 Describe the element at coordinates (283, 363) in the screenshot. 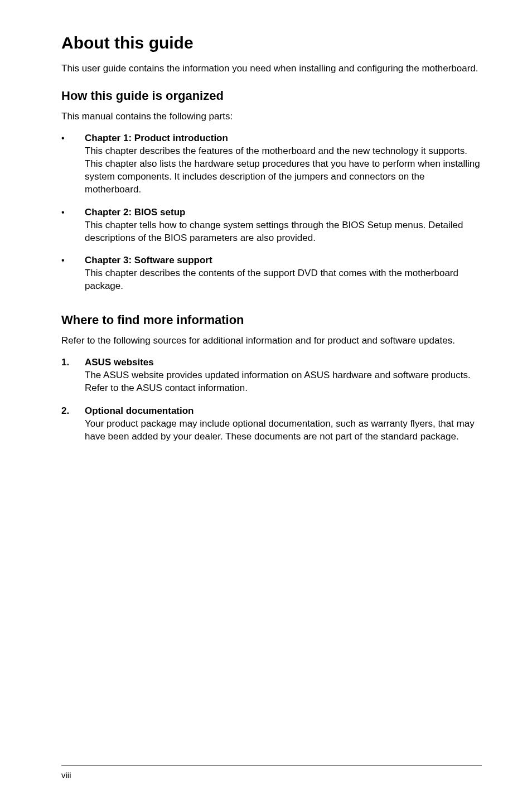

I see `numbered-title: ASUS websites` at that location.